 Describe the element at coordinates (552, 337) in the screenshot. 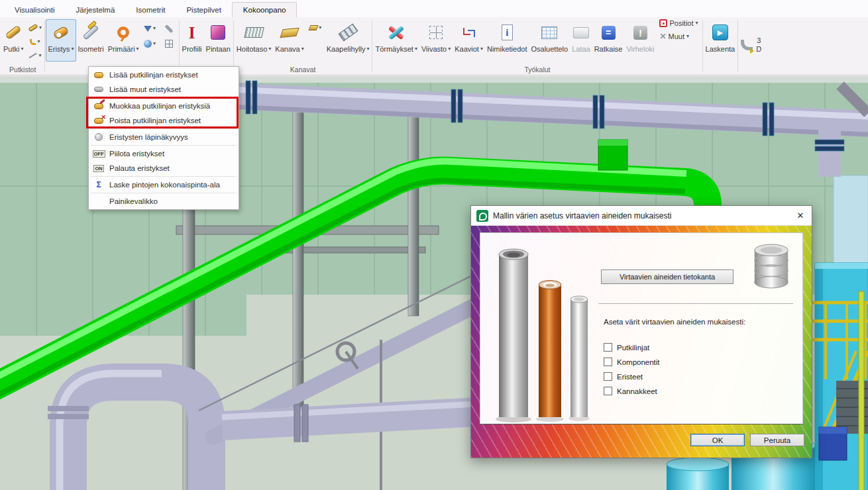

I see `pipes-illustration` at that location.